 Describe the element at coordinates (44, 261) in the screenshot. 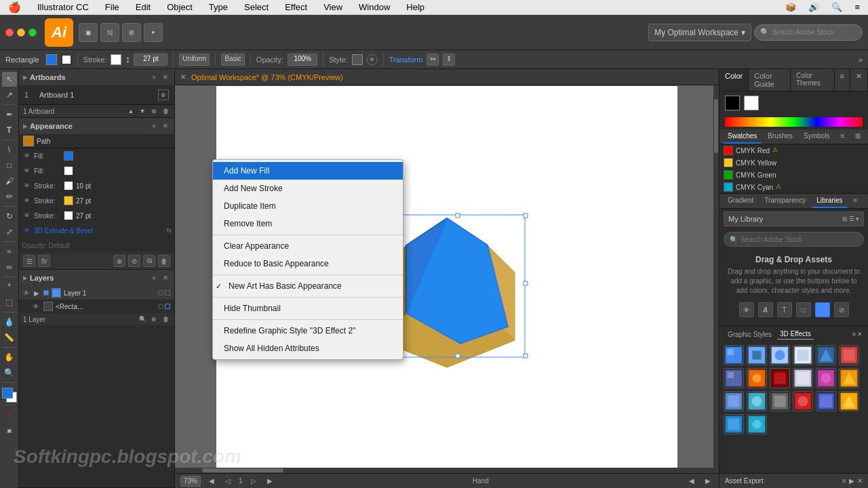

I see `app-tb-fx: fx` at that location.